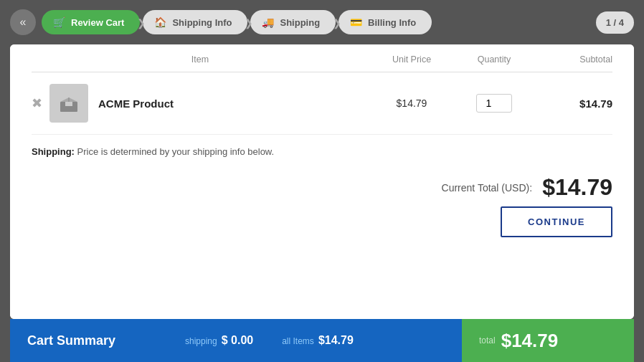 The height and width of the screenshot is (362, 644). I want to click on summary-right: total $14.79, so click(548, 340).